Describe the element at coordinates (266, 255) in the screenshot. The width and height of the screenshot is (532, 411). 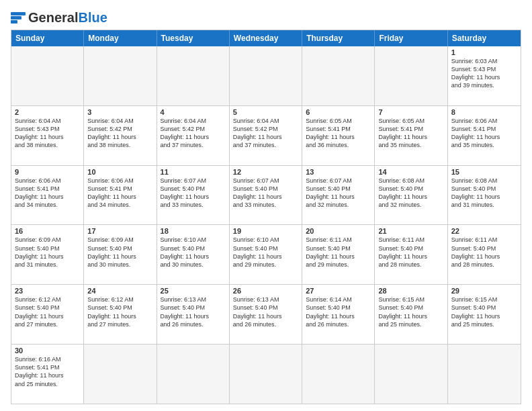
I see `calendar-cell-day-19: 19Sunrise: 6:10 AM Sunset: 5:40 PM Dayli…` at that location.